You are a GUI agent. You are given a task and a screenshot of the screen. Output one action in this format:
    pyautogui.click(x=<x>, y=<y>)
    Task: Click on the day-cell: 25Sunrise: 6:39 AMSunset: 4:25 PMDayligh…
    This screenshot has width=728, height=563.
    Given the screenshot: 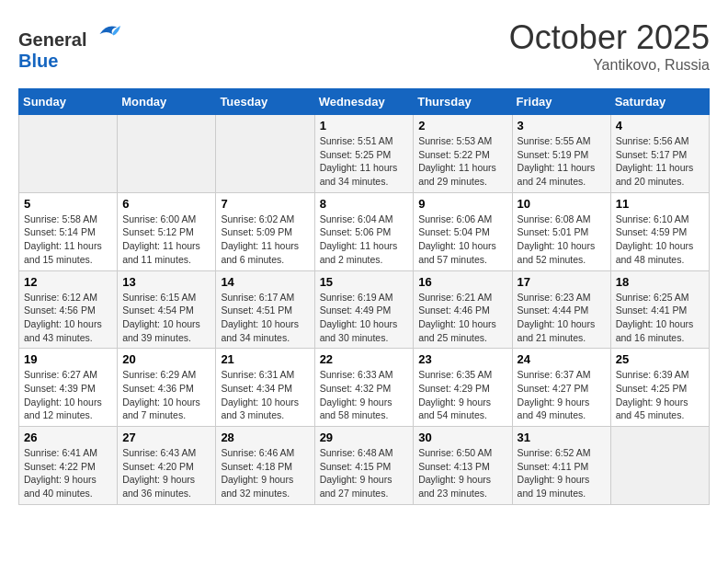 What is the action you would take?
    pyautogui.click(x=660, y=388)
    